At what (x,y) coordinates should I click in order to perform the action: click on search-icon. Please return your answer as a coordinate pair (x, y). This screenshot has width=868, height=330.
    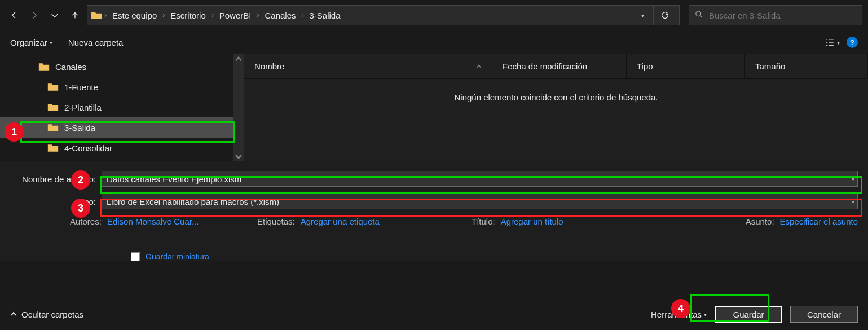
    Looking at the image, I should click on (699, 15).